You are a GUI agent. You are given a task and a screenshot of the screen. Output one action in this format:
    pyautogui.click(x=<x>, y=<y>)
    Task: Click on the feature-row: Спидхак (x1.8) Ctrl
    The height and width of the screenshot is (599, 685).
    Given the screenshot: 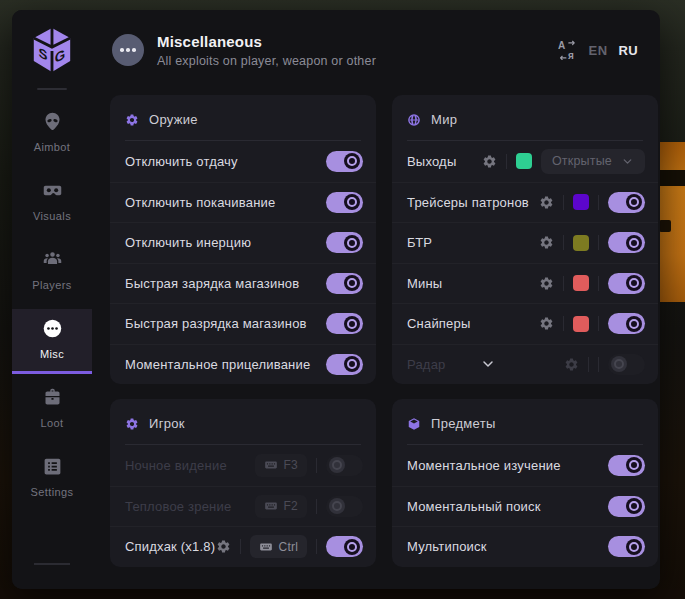 What is the action you would take?
    pyautogui.click(x=243, y=546)
    